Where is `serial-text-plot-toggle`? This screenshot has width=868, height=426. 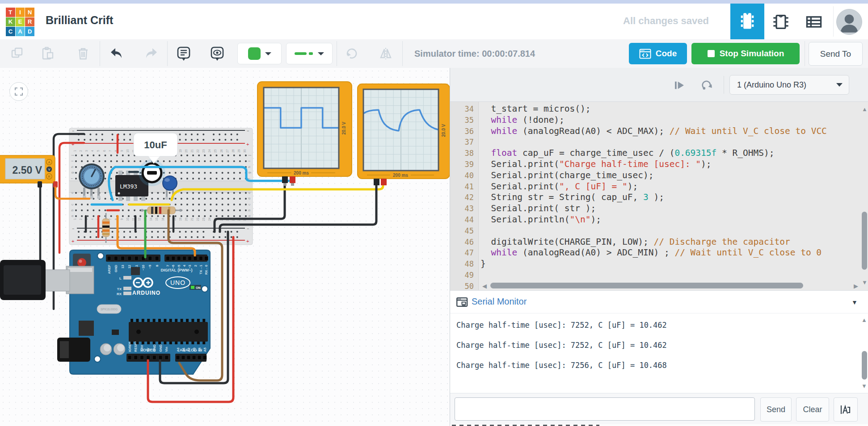 serial-text-plot-toggle is located at coordinates (846, 409).